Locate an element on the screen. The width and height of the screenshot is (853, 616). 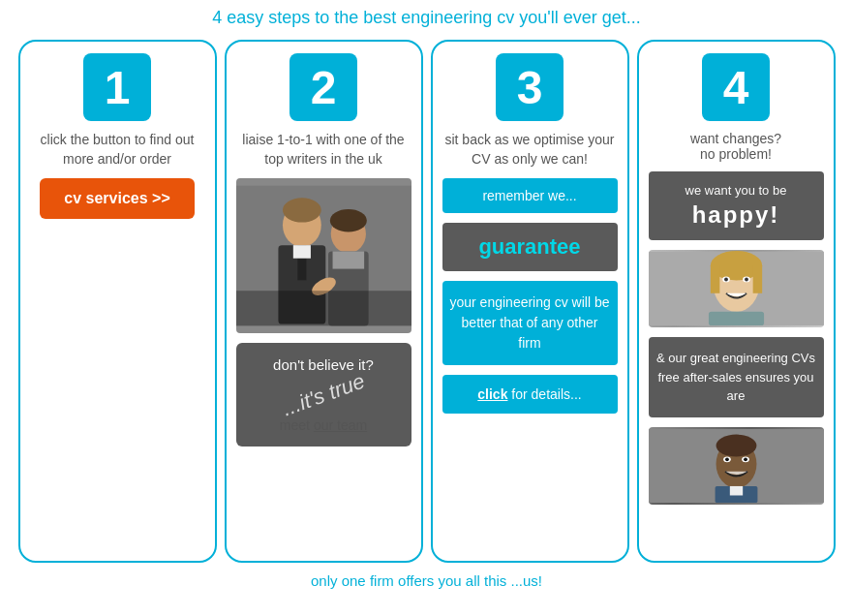
step-3-description: sit back as we optimise your CV as only … is located at coordinates (531, 149).